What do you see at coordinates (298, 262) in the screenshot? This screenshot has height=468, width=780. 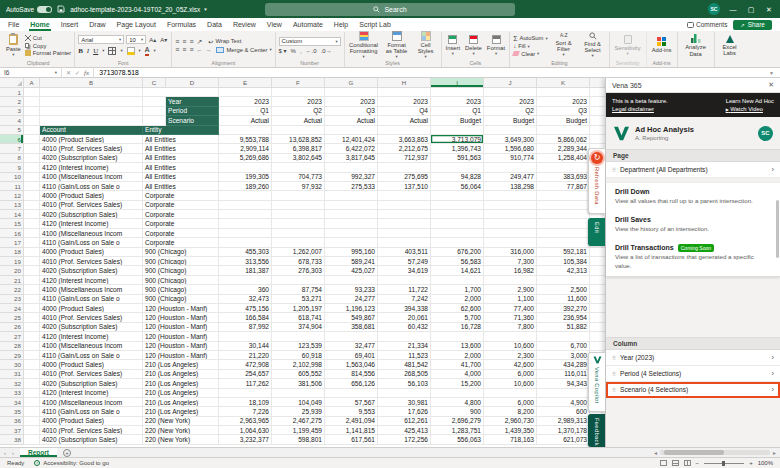 I see `value-cell: 678,733` at bounding box center [298, 262].